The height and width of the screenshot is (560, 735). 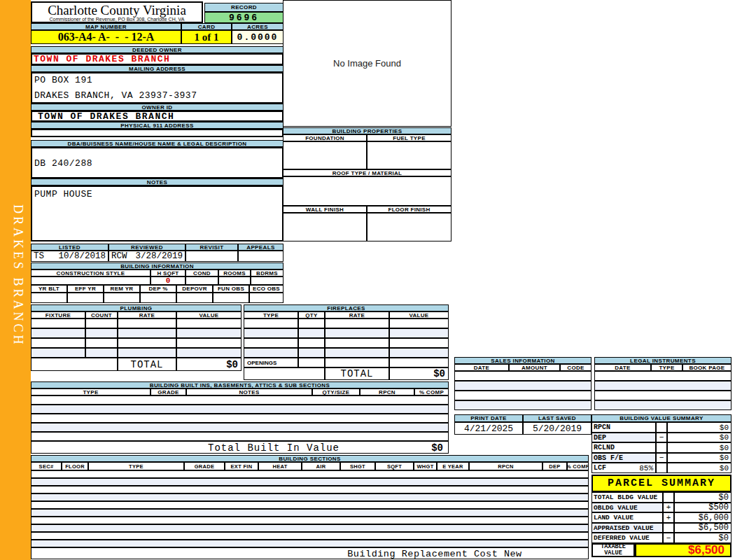 I want to click on bdrms-value, so click(x=267, y=281).